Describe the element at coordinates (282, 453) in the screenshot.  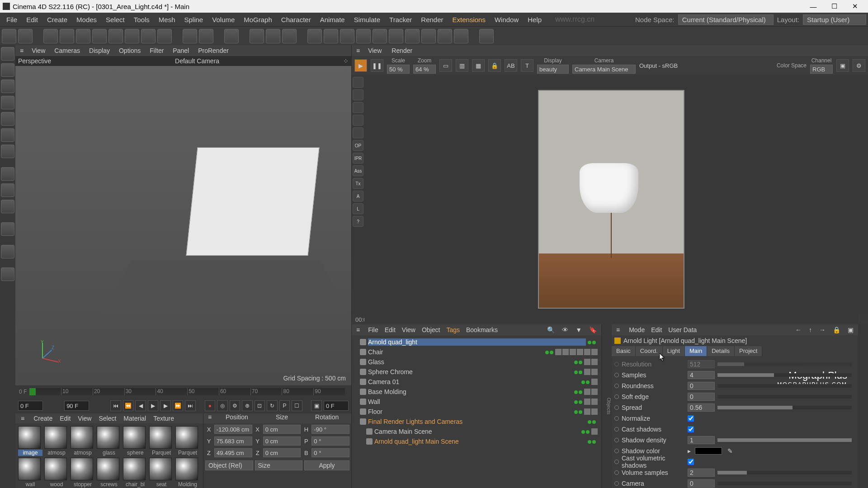
I see `size-z-field: 0 cm` at that location.